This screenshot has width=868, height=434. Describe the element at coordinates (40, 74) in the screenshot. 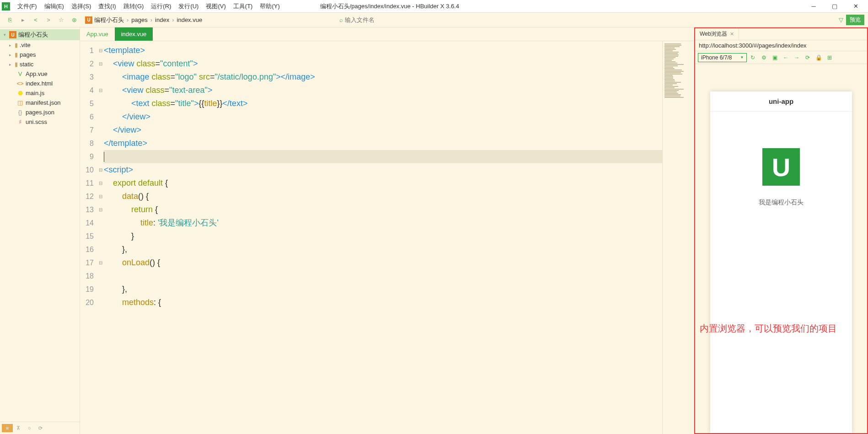

I see `tree-file: VApp.vue` at that location.